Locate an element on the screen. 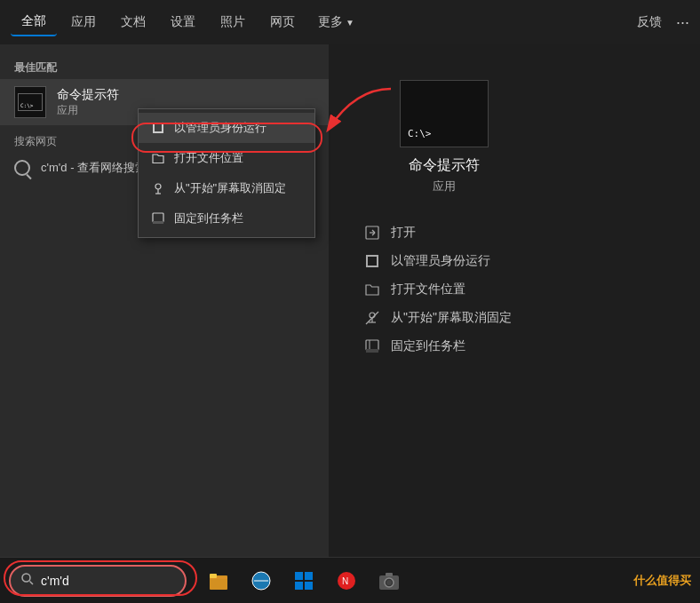 Image resolution: width=700 pixels, height=603 pixels. taskbar-icons: N is located at coordinates (304, 581).